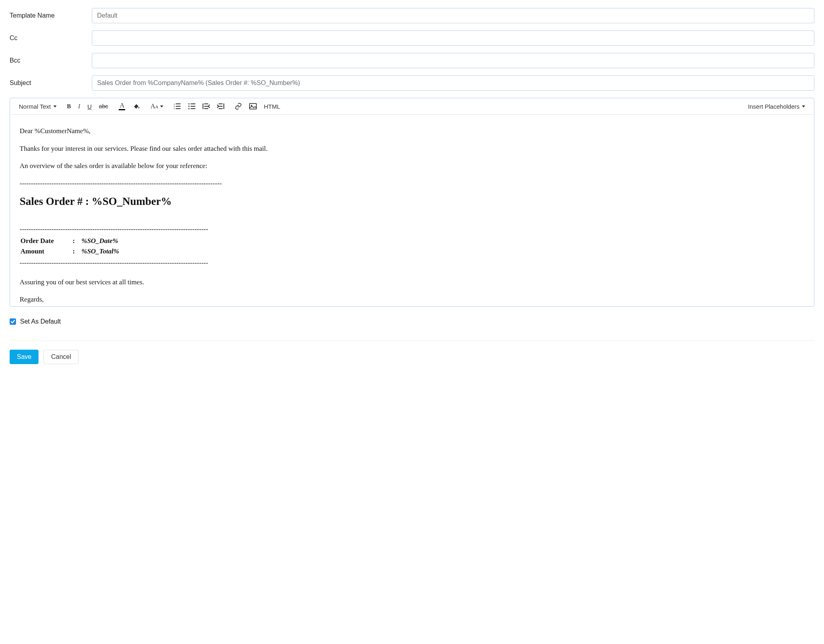  What do you see at coordinates (253, 106) in the screenshot?
I see `insert-image-button` at bounding box center [253, 106].